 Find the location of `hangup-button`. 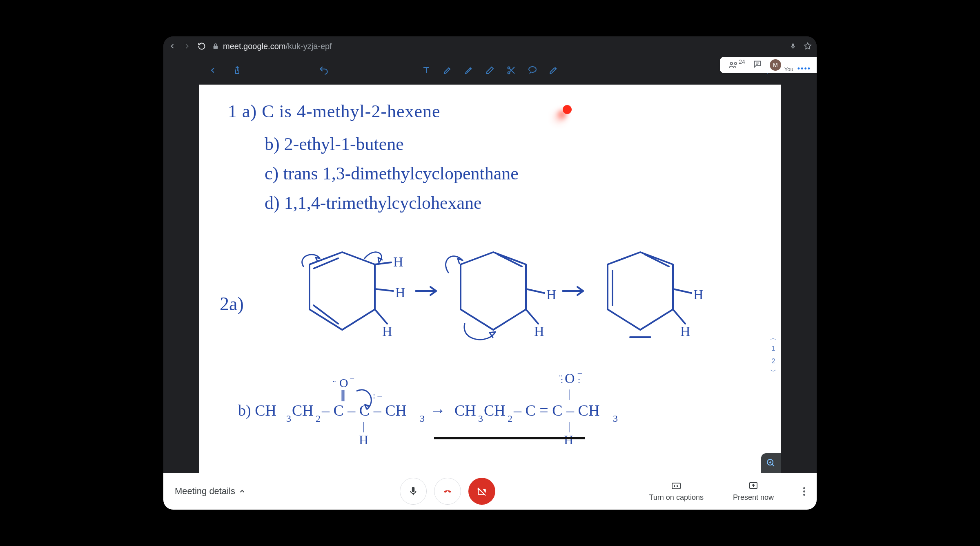

hangup-button is located at coordinates (448, 491).